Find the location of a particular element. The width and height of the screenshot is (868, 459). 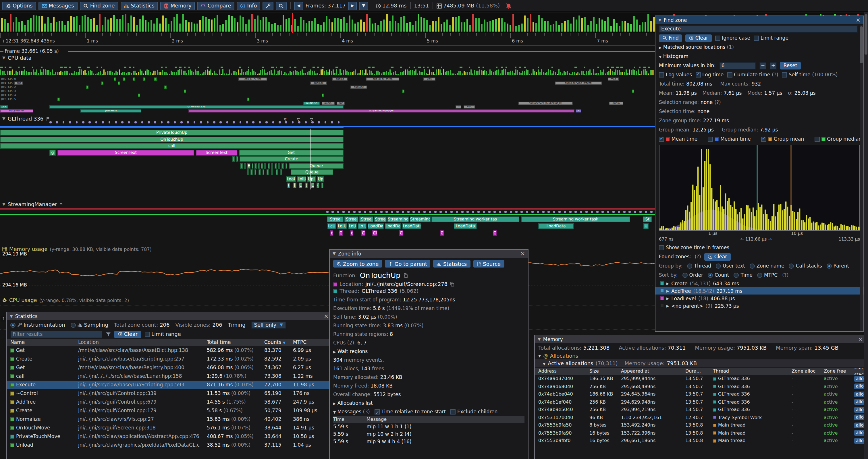

found-zone-row: ▶ AddTree (18,542) 227.19 ms is located at coordinates (760, 291).